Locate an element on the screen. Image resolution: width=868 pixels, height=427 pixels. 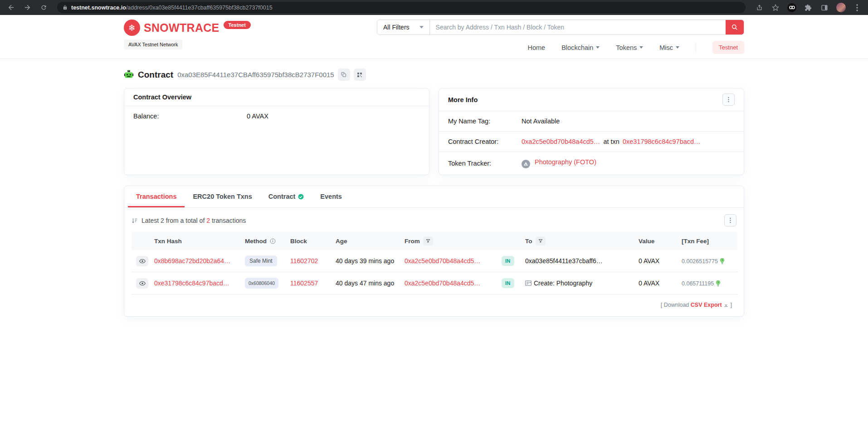
nav-home: Home is located at coordinates (537, 48).